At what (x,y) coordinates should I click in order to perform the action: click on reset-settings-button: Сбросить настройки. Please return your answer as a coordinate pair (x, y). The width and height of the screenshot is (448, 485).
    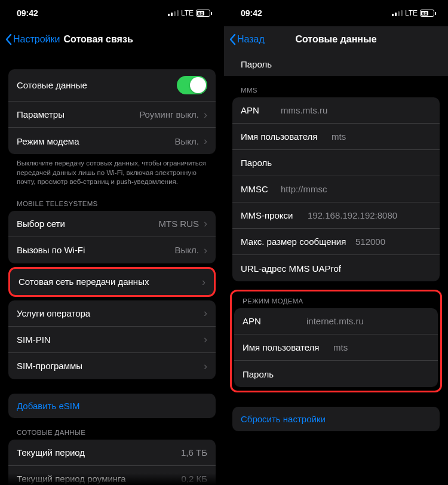
    Looking at the image, I should click on (336, 419).